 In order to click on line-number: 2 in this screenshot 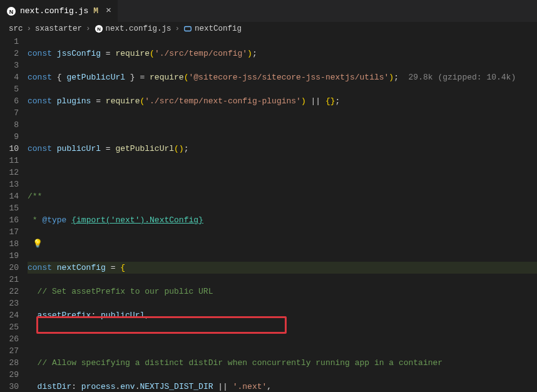, I will do `click(9, 54)`.